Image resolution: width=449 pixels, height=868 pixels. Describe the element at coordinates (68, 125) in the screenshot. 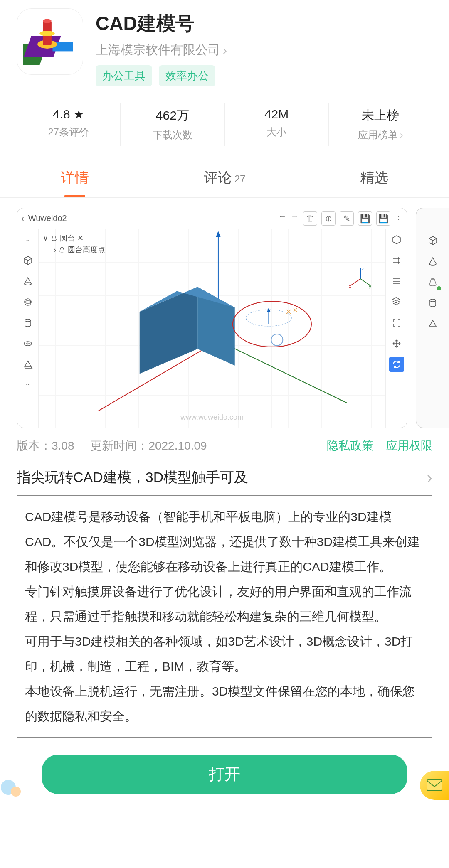

I see `stat-rating: 4.8 ★ 27条评价` at that location.